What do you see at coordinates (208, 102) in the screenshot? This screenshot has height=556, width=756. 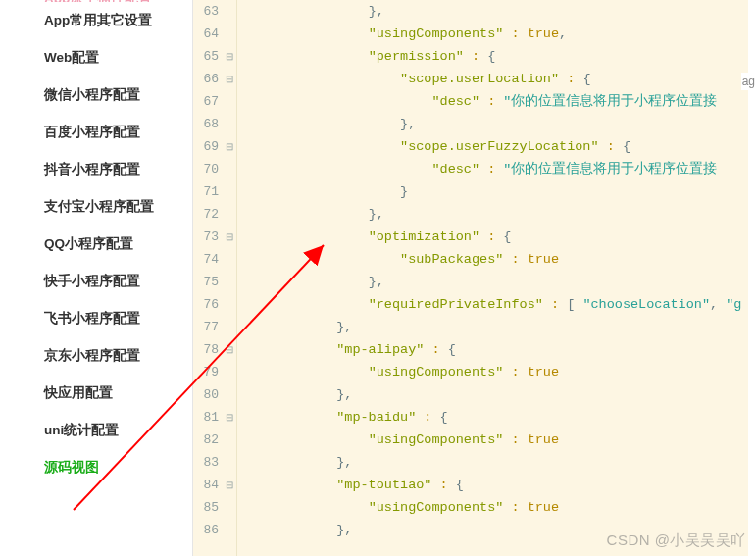 I see `line-number: 67` at bounding box center [208, 102].